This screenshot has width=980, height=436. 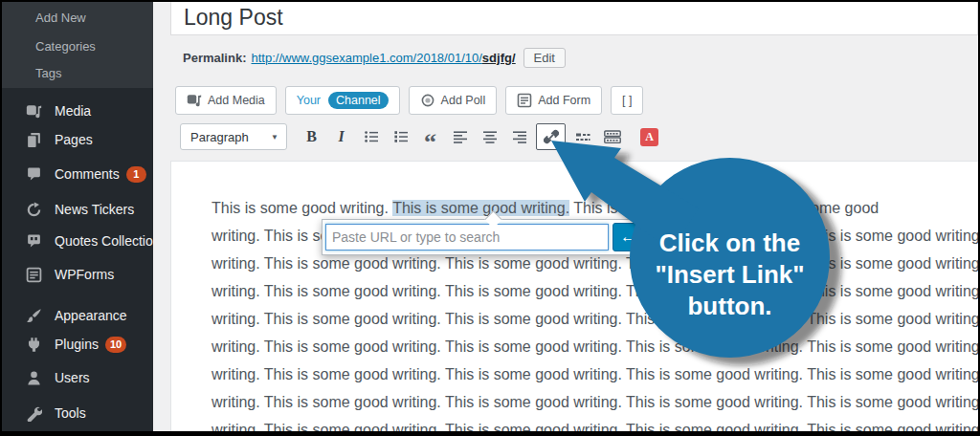 What do you see at coordinates (374, 57) in the screenshot?
I see `permalink-row: Permalink: http://www.ggsexample1.com/20…` at bounding box center [374, 57].